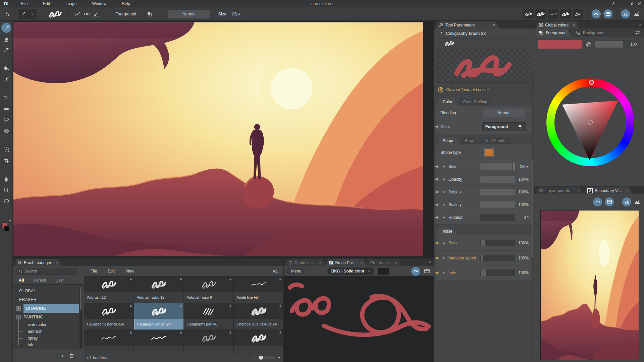 The width and height of the screenshot is (644, 362). I want to click on brush-manager-tab: Brush manager ×, so click(39, 263).